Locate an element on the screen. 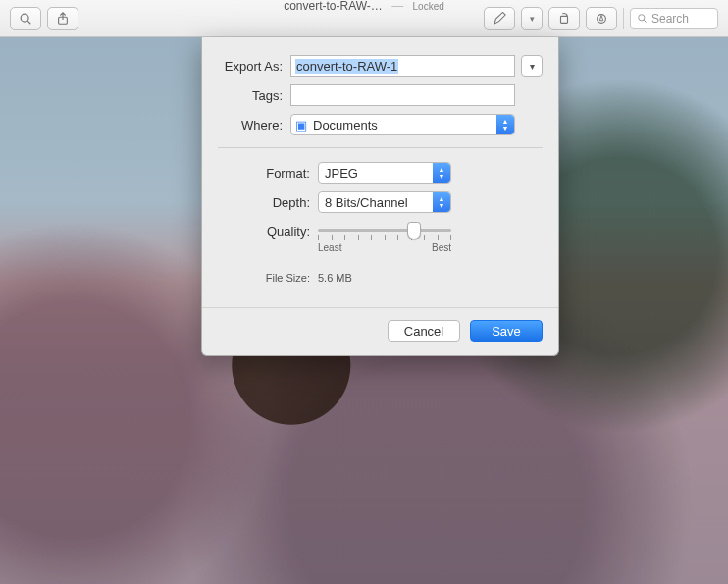  where-value: Documents is located at coordinates (345, 126).